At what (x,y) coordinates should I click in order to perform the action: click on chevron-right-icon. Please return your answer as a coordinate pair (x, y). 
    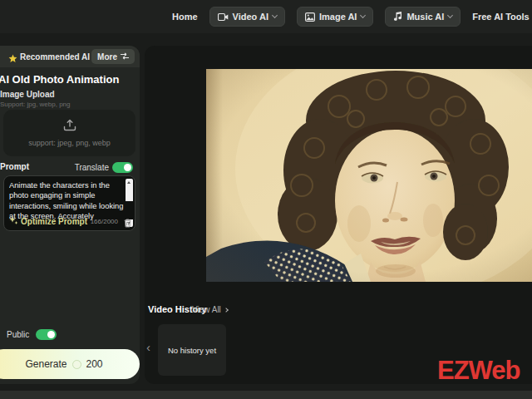
    Looking at the image, I should click on (226, 310).